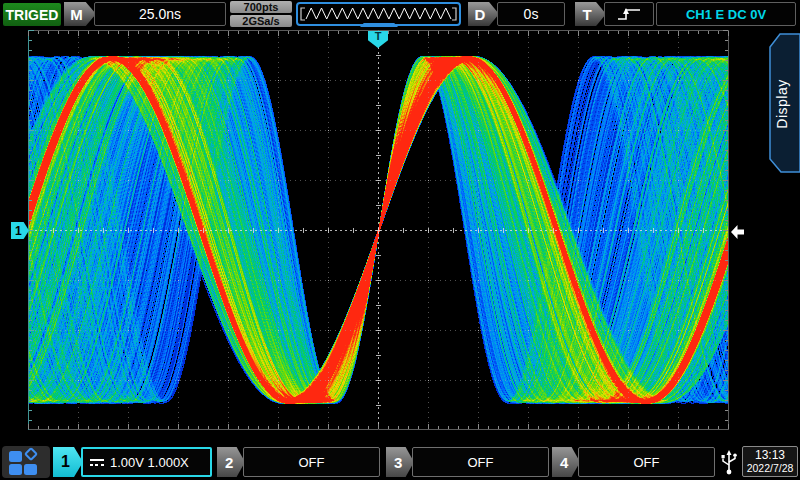 This screenshot has height=480, width=800. I want to click on delay-value: 0s, so click(531, 14).